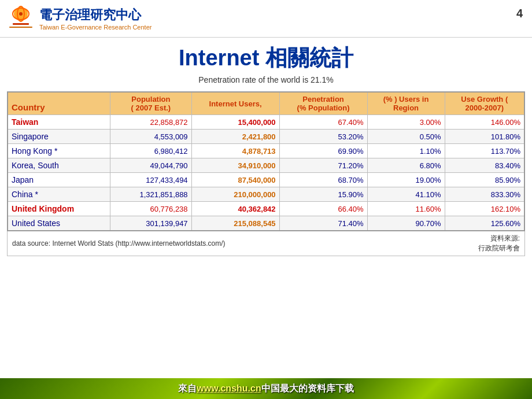 This screenshot has height=399, width=532. I want to click on col-header-country: Country, so click(59, 104).